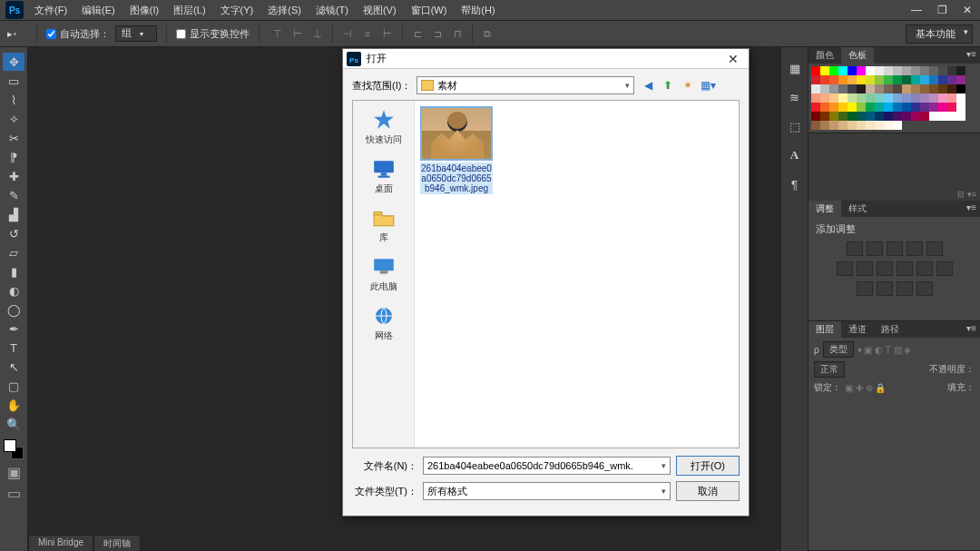 This screenshot has width=980, height=551. What do you see at coordinates (14, 157) in the screenshot?
I see `eyedropper-tool-icon: ⁋` at bounding box center [14, 157].